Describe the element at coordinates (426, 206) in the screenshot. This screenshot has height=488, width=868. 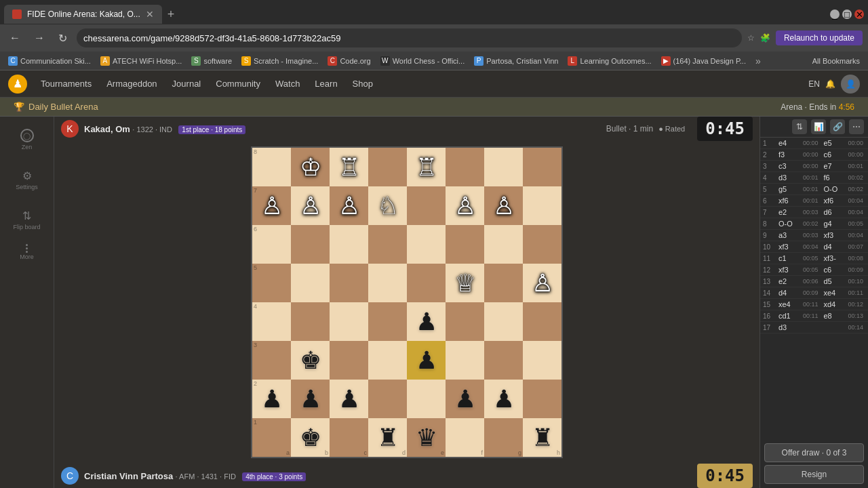
I see `board-cell-e7` at that location.